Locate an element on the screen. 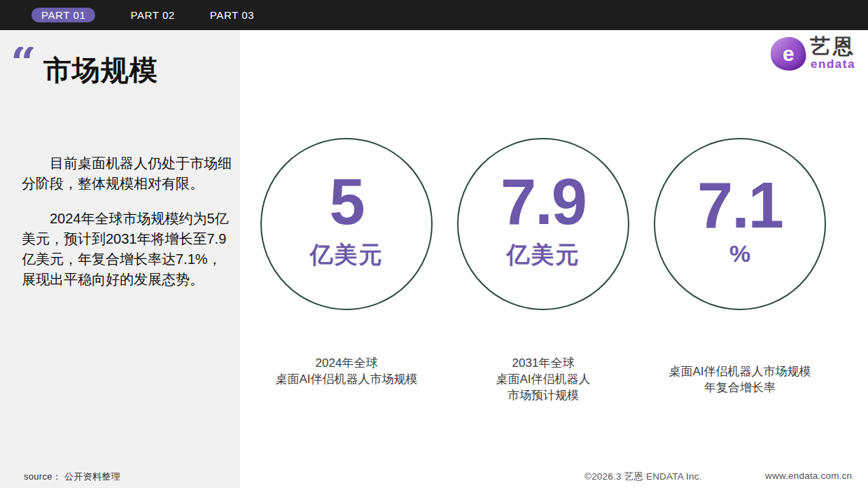 Image resolution: width=868 pixels, height=488 pixels. stat-circle: 7.1 % is located at coordinates (740, 224).